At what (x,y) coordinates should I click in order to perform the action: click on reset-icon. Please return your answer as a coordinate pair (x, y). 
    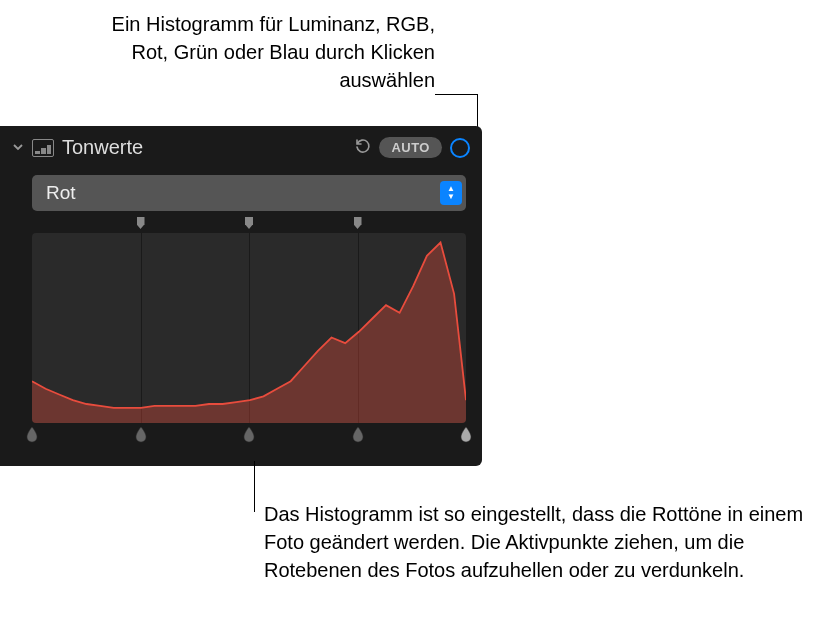
    Looking at the image, I should click on (362, 148).